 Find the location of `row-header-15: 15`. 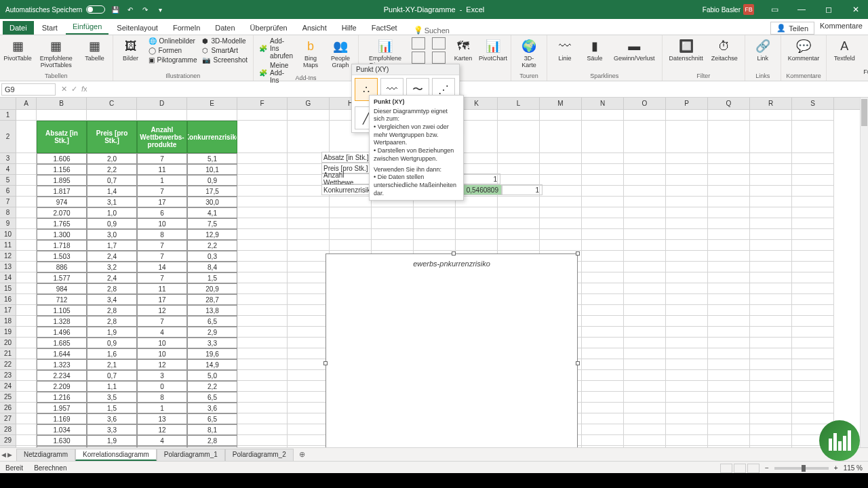

row-header-15: 15 is located at coordinates (8, 289).